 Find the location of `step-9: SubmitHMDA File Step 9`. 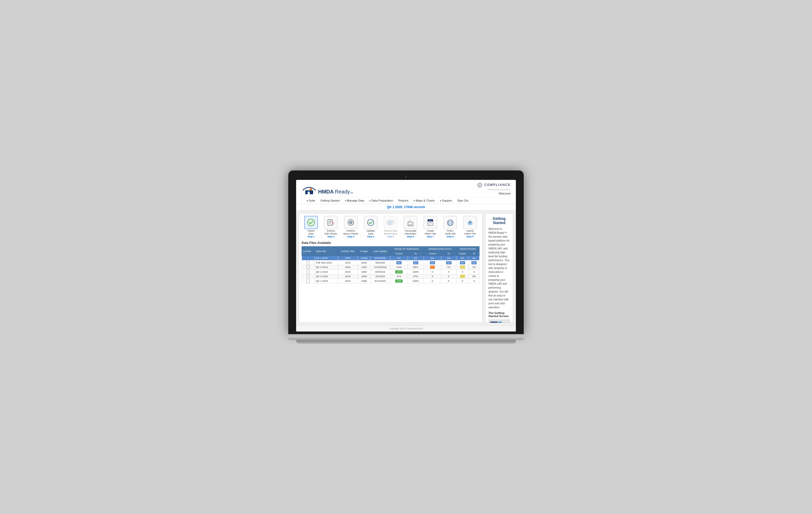

step-9: SubmitHMDA File Step 9 is located at coordinates (470, 227).